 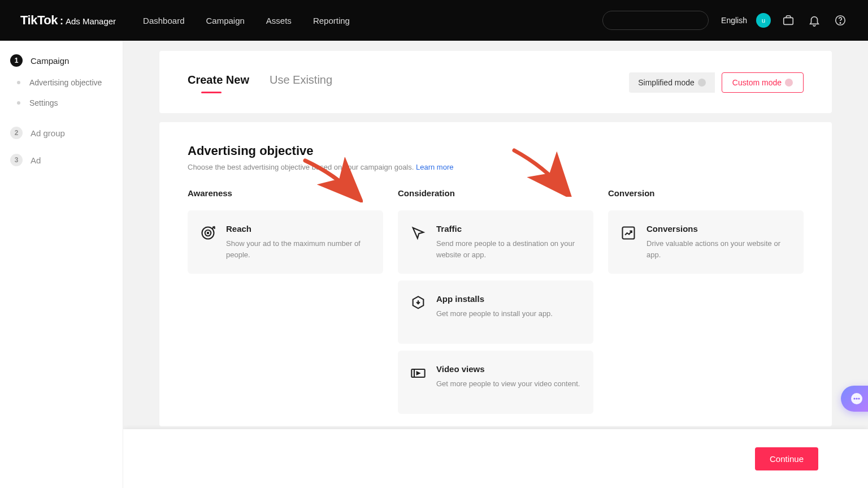 I want to click on step-ad-group: 2 Ad group, so click(x=61, y=133).